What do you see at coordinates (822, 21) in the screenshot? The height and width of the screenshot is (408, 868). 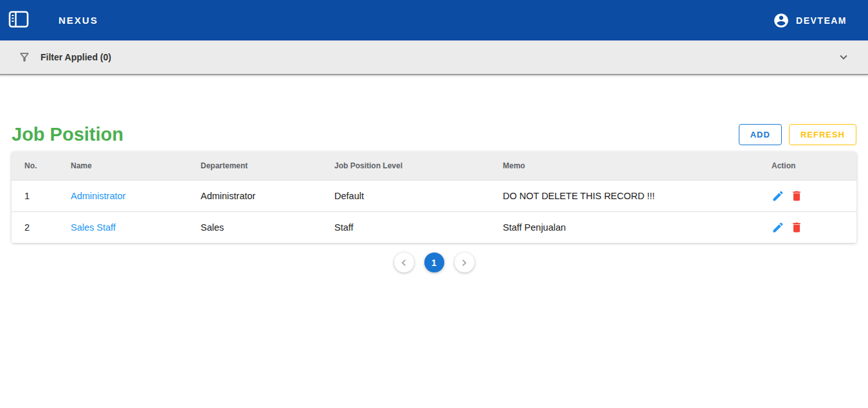 I see `user-name-label: DEVTEAM` at bounding box center [822, 21].